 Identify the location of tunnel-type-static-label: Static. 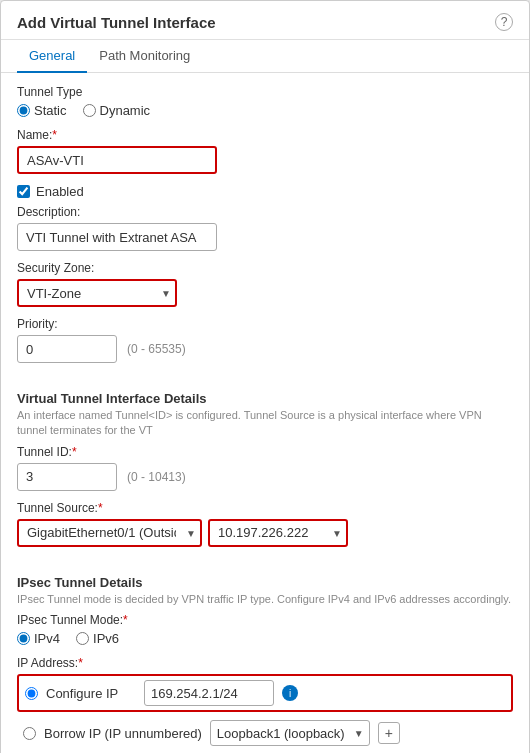
(50, 110).